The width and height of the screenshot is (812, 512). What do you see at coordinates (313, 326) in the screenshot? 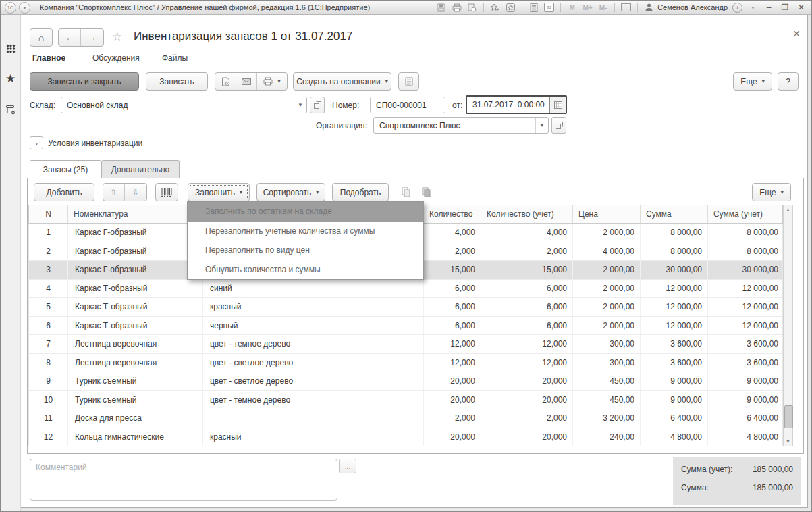
I see `table-cell: черный` at bounding box center [313, 326].